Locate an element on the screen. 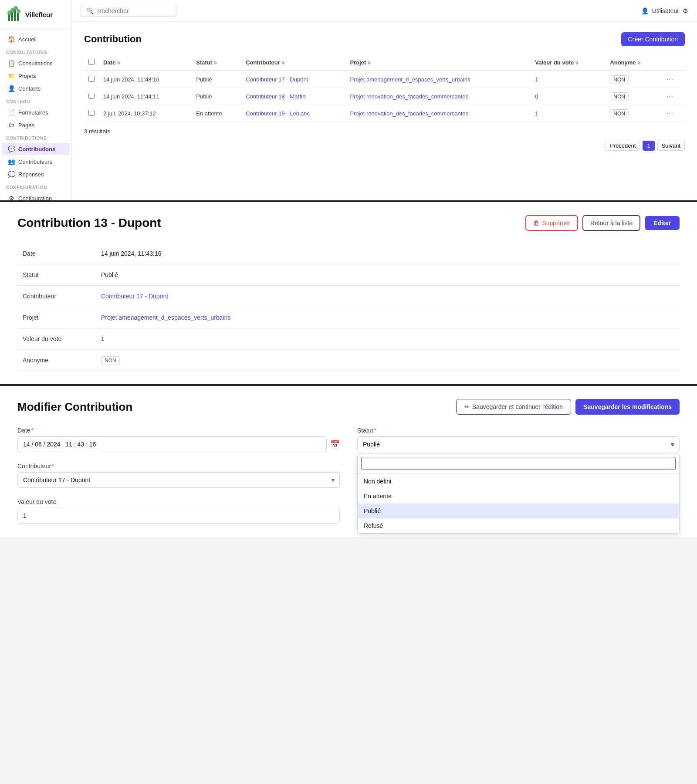 This screenshot has height=784, width=697. statut-select-wrapper: Publié ▾ is located at coordinates (518, 444).